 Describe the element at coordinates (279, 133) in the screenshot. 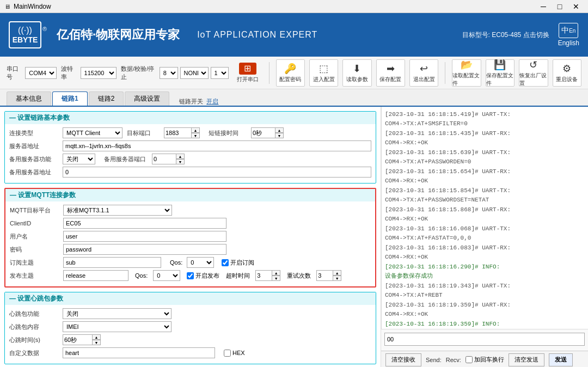

I see `reconn-time-spin-btns: ▲ ▼` at that location.